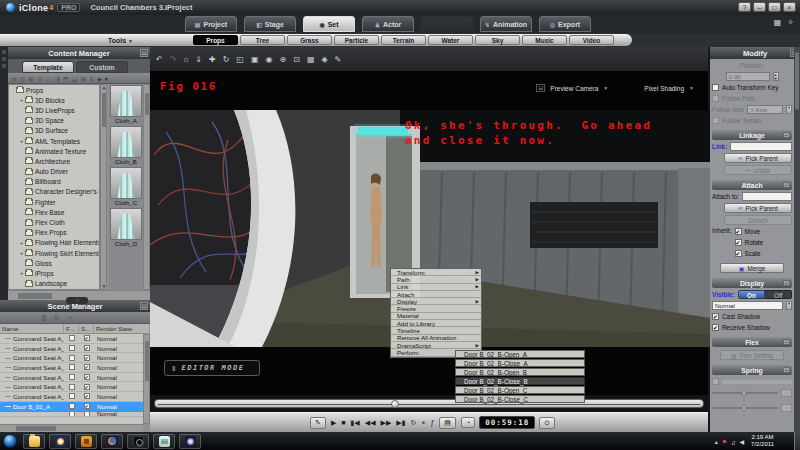 This screenshot has height=450, width=800. Describe the element at coordinates (54, 90) in the screenshot. I see `tree-item-props: Props` at that location.